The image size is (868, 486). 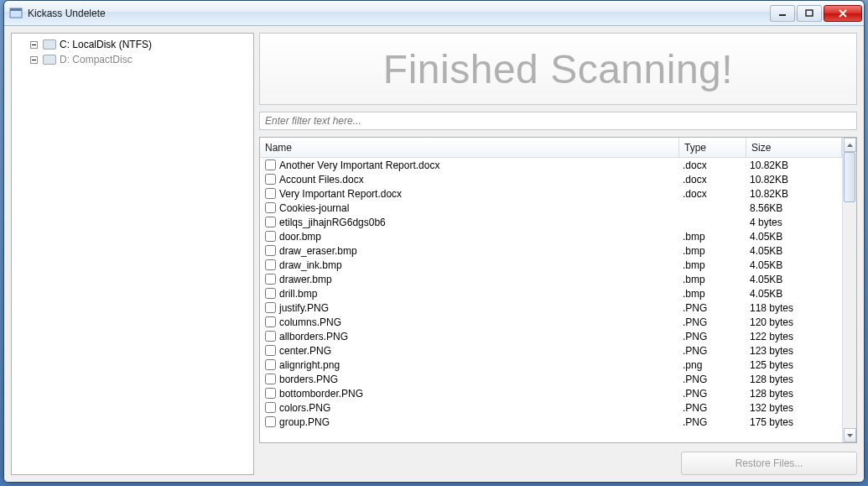 What do you see at coordinates (551, 393) in the screenshot?
I see `table-row: bottomborder.PNG.PNG128 bytes` at bounding box center [551, 393].